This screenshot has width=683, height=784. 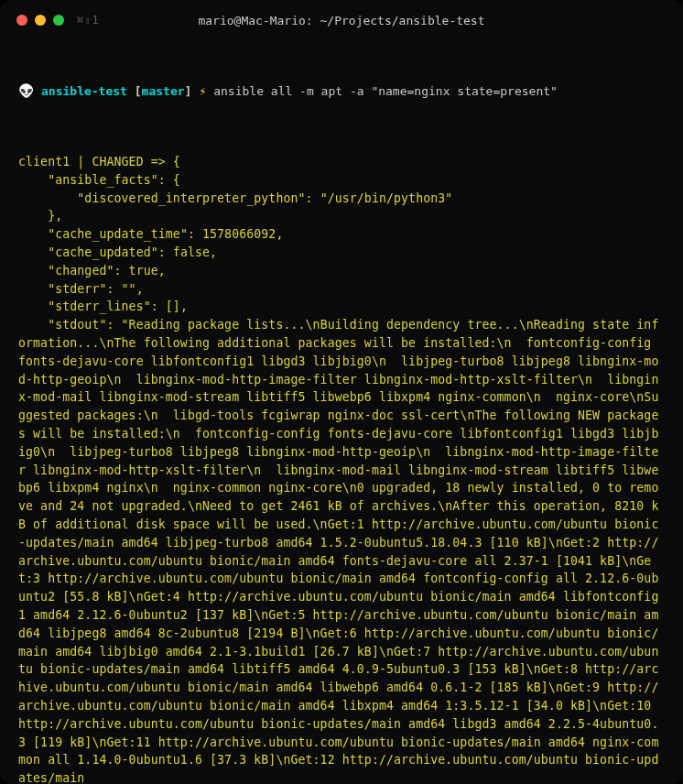 I want to click on cwd-label: ansible-test, so click(x=84, y=92).